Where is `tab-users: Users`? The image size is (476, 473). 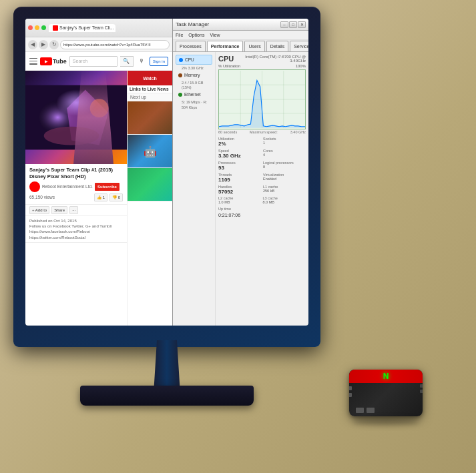
tab-users: Users is located at coordinates (254, 46).